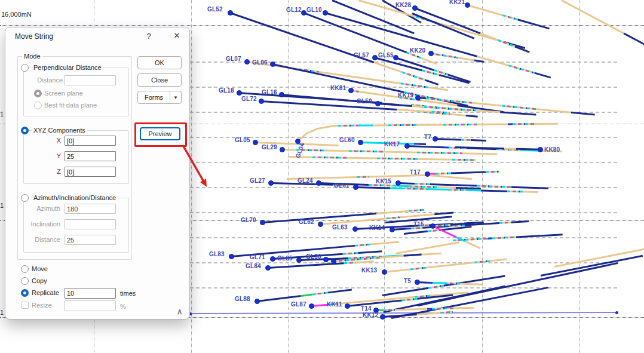 The width and height of the screenshot is (644, 353). I want to click on resize-label: Resize, so click(42, 306).